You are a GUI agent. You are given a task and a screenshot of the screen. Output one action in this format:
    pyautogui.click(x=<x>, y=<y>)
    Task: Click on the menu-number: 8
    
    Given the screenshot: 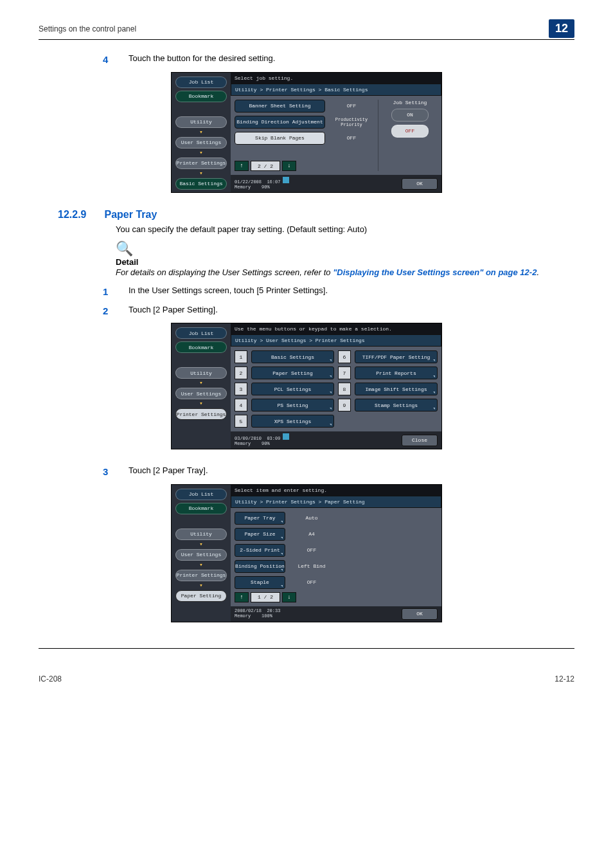 What is the action you would take?
    pyautogui.click(x=344, y=389)
    